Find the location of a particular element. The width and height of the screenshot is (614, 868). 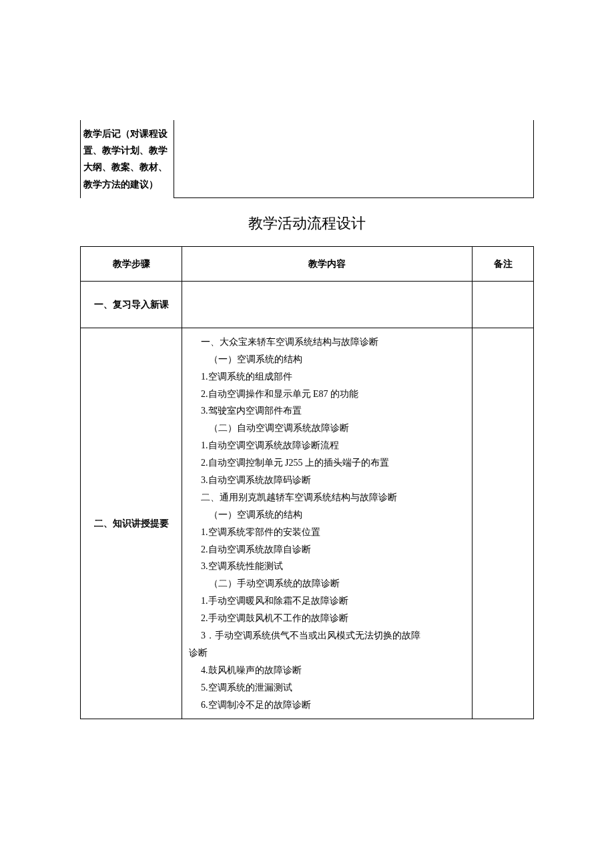

content-line: 1.自动空调空调系统故障诊断流程 is located at coordinates (327, 446).